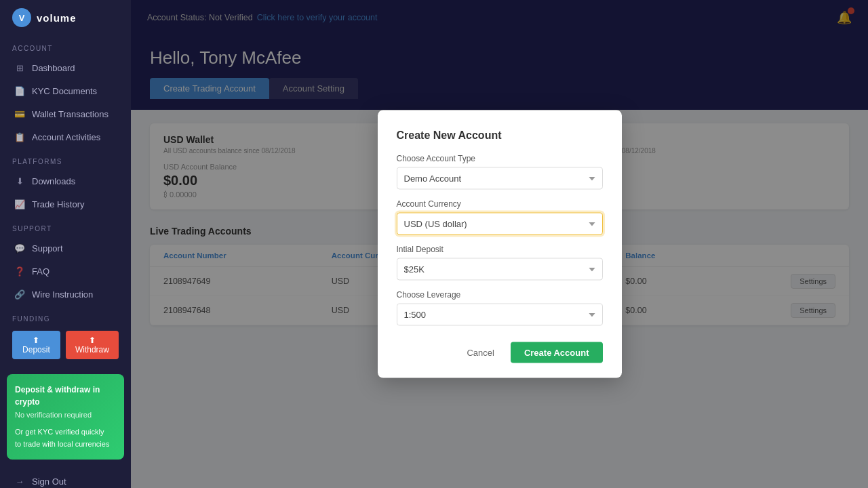 This screenshot has width=868, height=488. Describe the element at coordinates (37, 345) in the screenshot. I see `deposit-button: ⬆ Deposit` at that location.